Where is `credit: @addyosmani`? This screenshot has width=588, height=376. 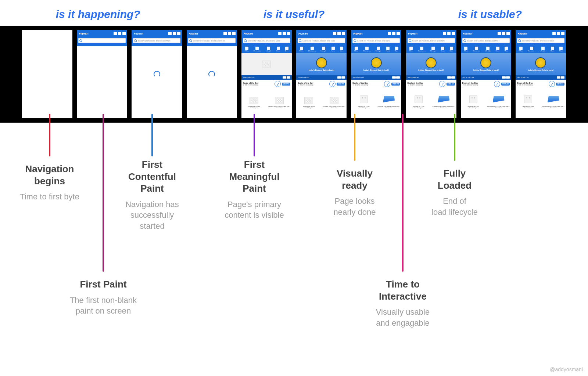
credit: @addyosmani is located at coordinates (566, 369).